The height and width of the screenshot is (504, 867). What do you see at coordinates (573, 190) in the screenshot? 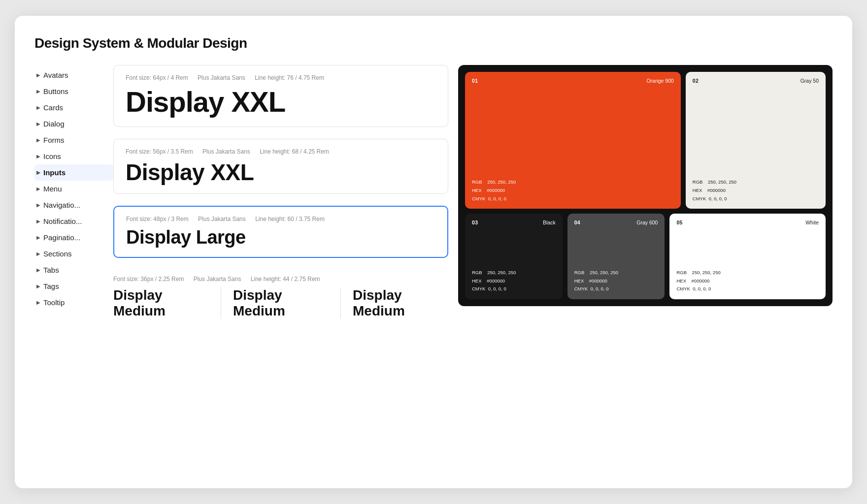
I see `card-info-01: RGB 250, 250, 250 HEX #000000 CMYK 0, 0,…` at bounding box center [573, 190].